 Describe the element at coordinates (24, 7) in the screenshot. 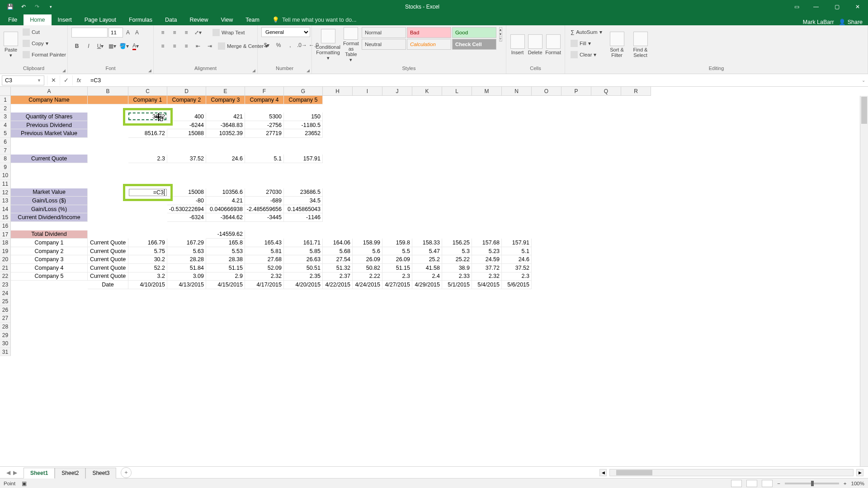

I see `undo-icon: ↶` at that location.